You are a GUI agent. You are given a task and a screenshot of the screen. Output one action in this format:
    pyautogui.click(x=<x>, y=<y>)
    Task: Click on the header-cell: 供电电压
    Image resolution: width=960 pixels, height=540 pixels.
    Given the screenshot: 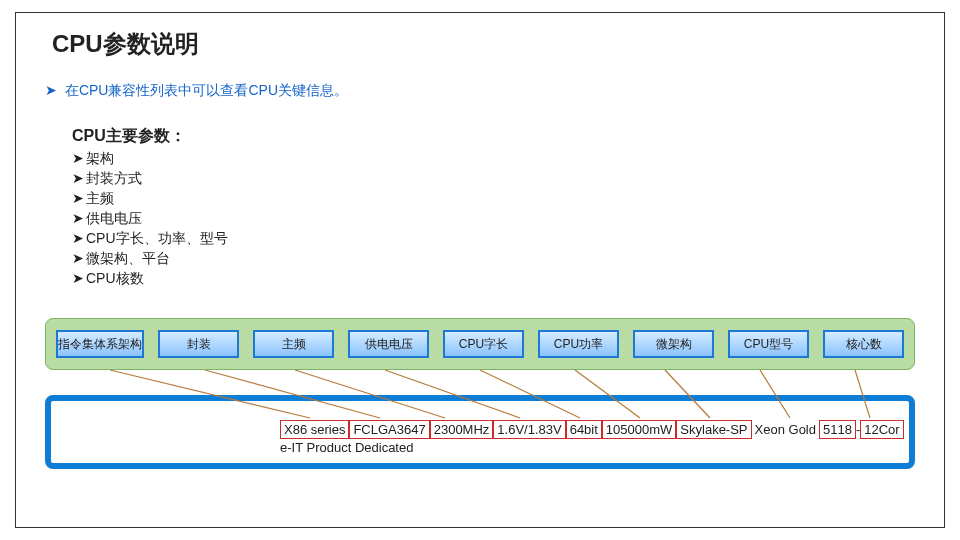 What is the action you would take?
    pyautogui.click(x=388, y=344)
    